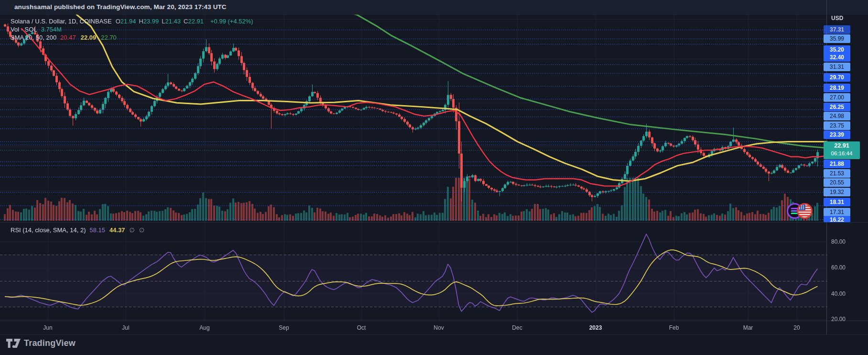  Describe the element at coordinates (66, 37) in the screenshot. I see `sma-legend-row: SMA 20, 50, 200 20.4722.0922.70` at that location.